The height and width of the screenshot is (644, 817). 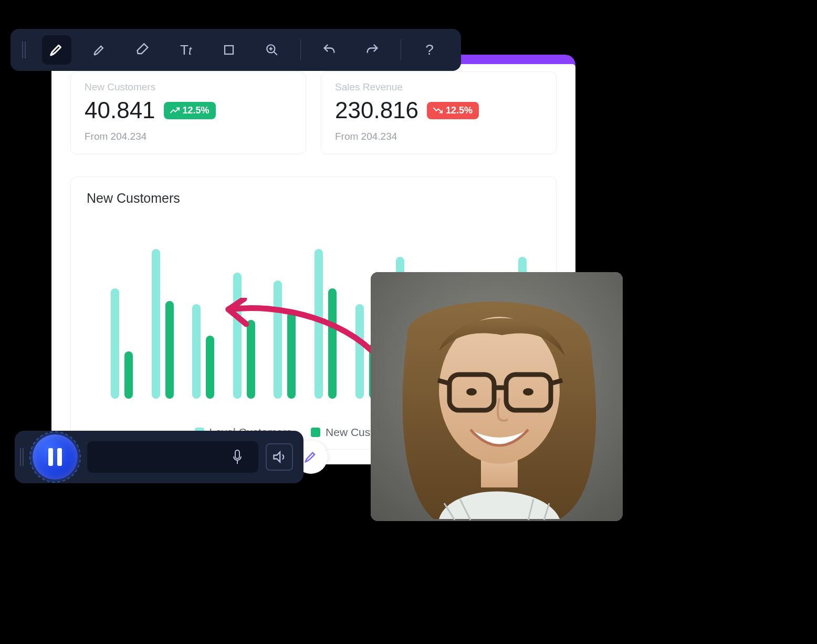 I want to click on rectangle-icon, so click(x=229, y=50).